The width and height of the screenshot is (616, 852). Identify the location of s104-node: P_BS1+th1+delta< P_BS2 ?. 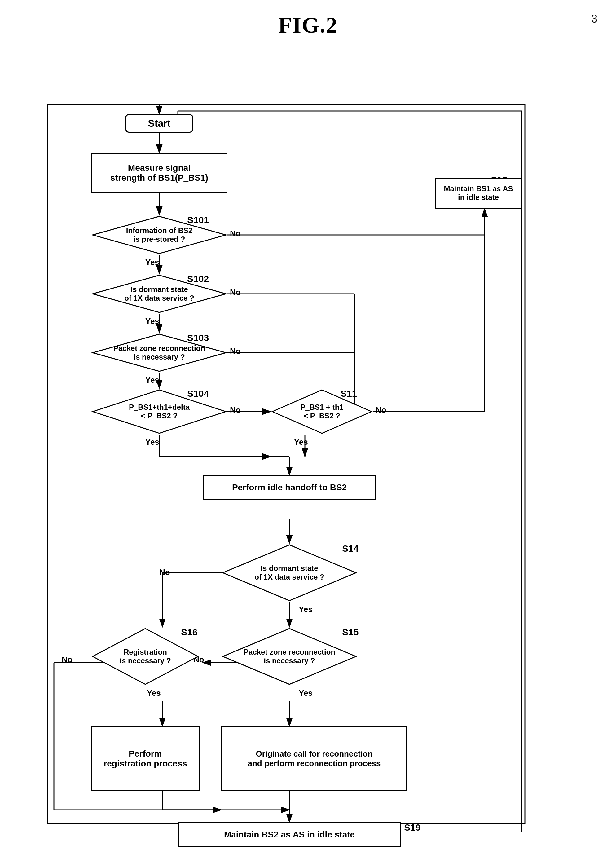
(159, 412).